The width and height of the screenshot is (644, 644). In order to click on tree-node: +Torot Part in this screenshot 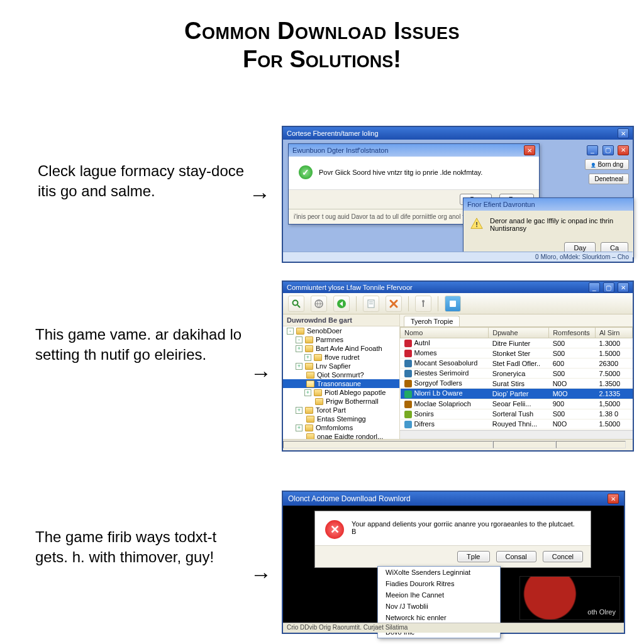, I will do `click(341, 410)`.